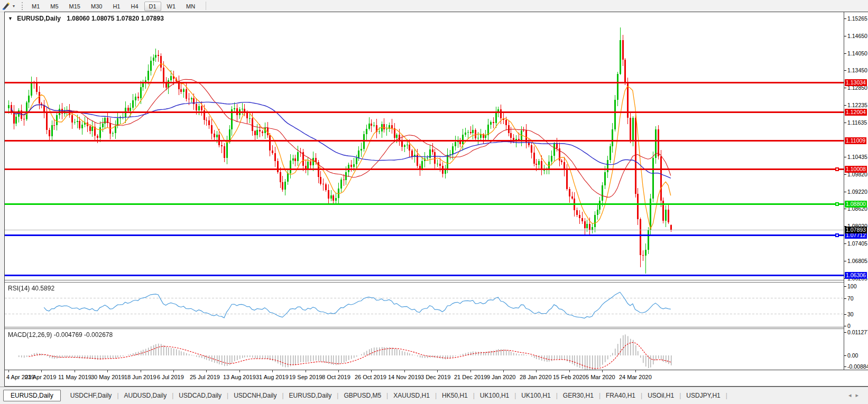 This screenshot has height=404, width=868. What do you see at coordinates (363, 396) in the screenshot?
I see `chart-tab-6: GBPUSD,M5` at bounding box center [363, 396].